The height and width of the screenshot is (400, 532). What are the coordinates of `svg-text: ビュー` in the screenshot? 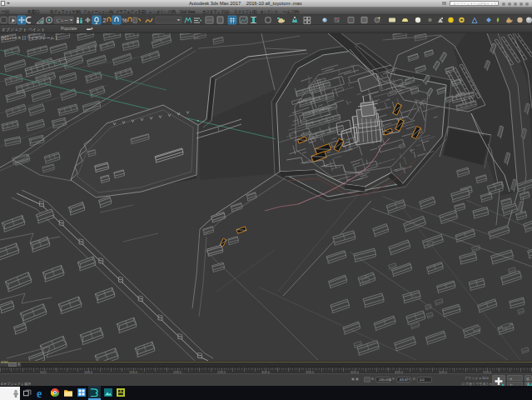 It's located at (62, 20).